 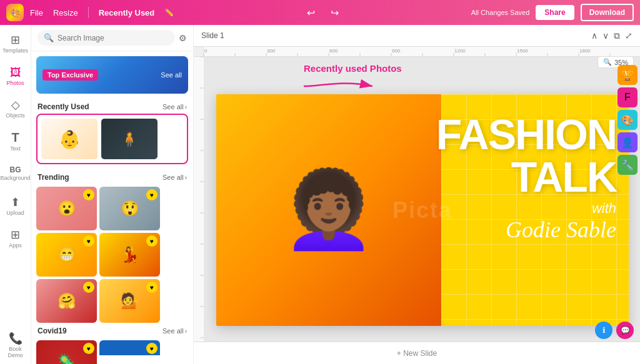 What do you see at coordinates (15, 246) in the screenshot?
I see `apps-label: Apps` at bounding box center [15, 246].